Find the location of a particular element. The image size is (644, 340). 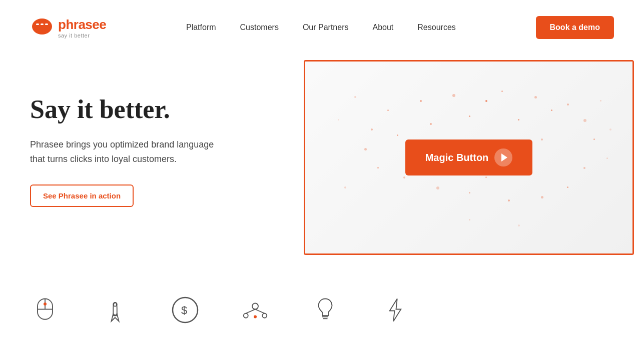

lightbulb-icon is located at coordinates (325, 310).